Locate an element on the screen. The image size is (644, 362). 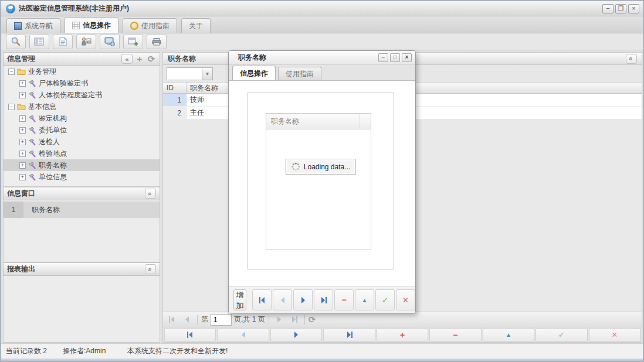
system-message: 本系统支持二次开发和全新开发! is located at coordinates (177, 351).